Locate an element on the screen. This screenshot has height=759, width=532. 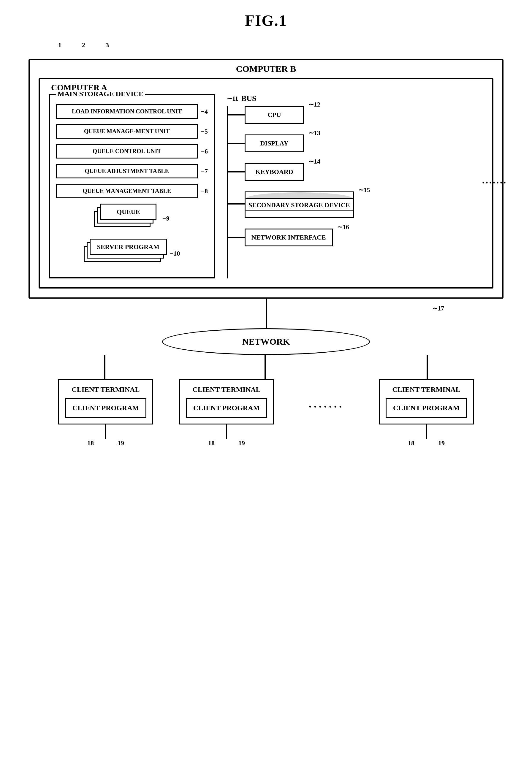
server-box-1: SERVER PROGRAM is located at coordinates (128, 247).